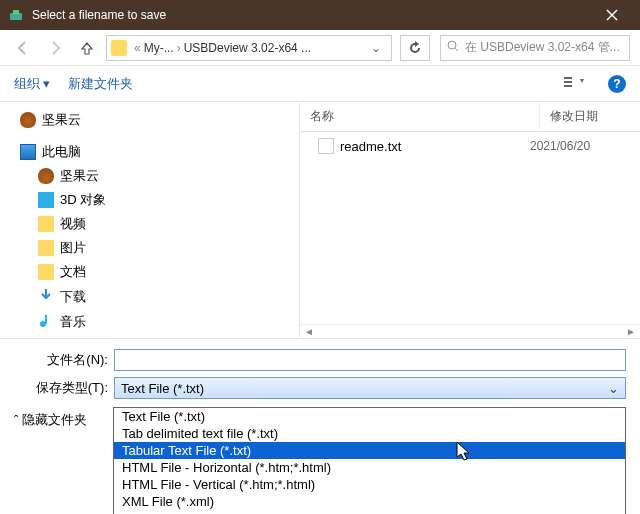 The image size is (640, 514). Describe the element at coordinates (370, 502) in the screenshot. I see `filetype-option: XML File (*.xml)` at that location.